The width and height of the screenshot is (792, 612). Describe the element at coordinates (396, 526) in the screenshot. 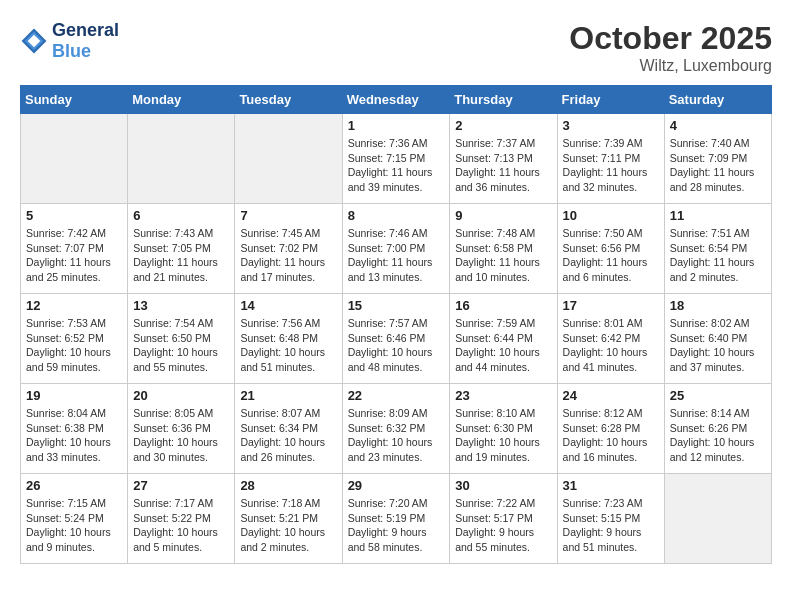

I see `day-info: Sunrise: 7:20 AM Sunset: 5:19 PM Dayligh…` at that location.